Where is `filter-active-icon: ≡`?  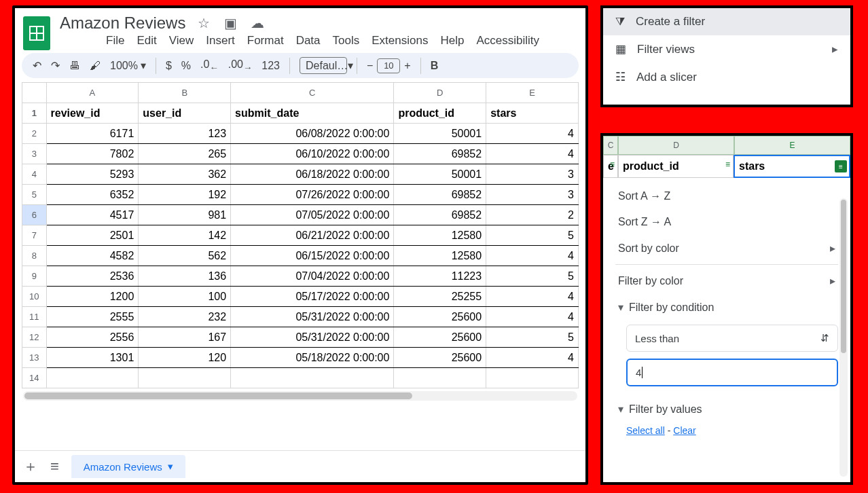
filter-active-icon: ≡ is located at coordinates (841, 166).